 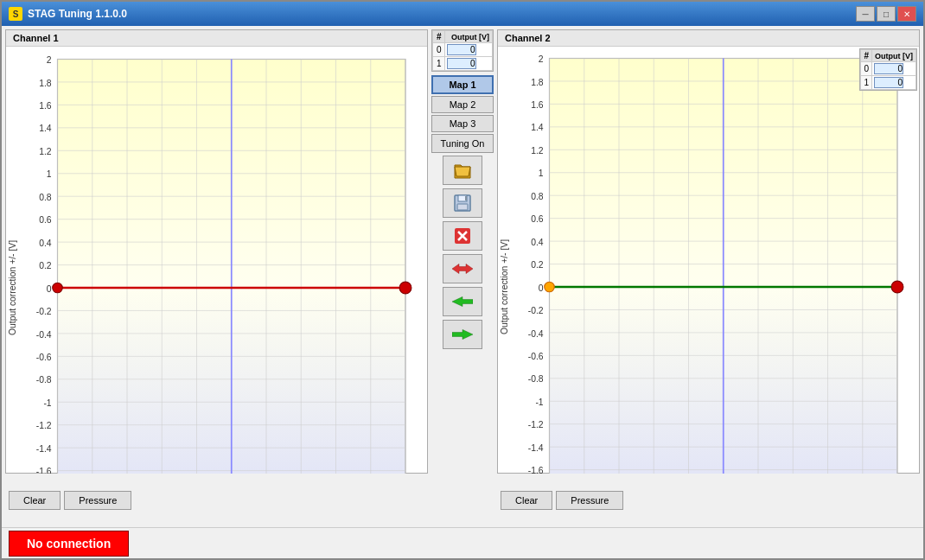 I want to click on ch2-row1-num: 1, so click(x=866, y=83).